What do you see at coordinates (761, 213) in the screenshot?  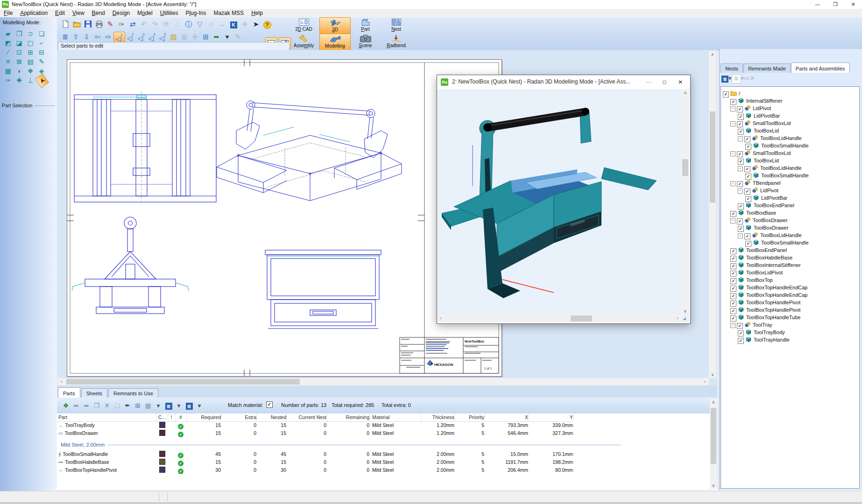 I see `tree-item-label: ToolBoxBase` at bounding box center [761, 213].